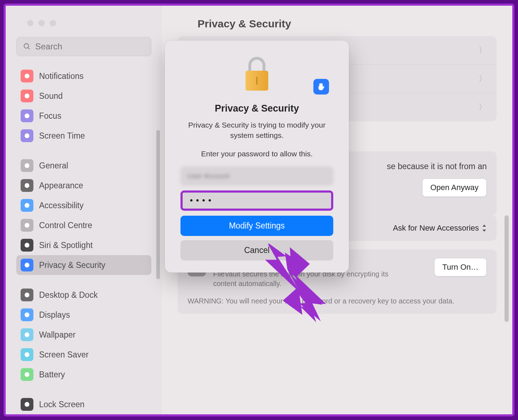 The image size is (518, 420). What do you see at coordinates (84, 315) in the screenshot?
I see `sidebar-item-displays: Displays` at bounding box center [84, 315].